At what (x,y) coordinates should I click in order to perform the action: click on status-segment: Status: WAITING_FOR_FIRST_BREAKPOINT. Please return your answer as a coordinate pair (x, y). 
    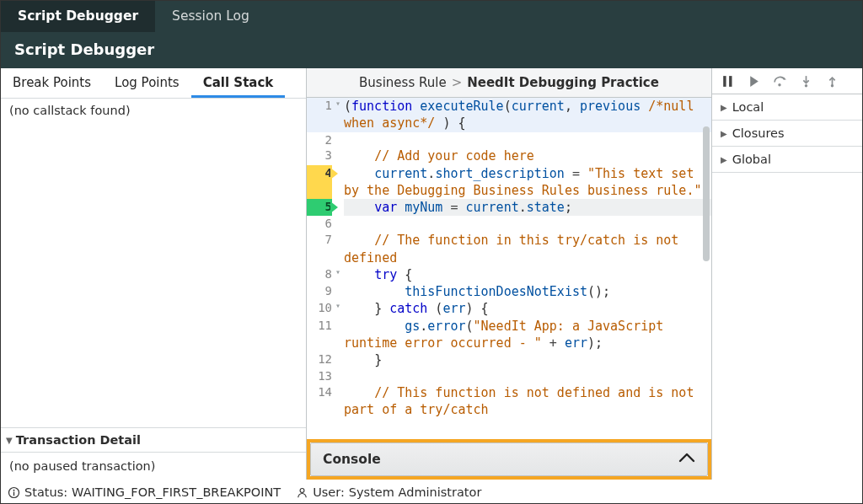
    Looking at the image, I should click on (144, 492).